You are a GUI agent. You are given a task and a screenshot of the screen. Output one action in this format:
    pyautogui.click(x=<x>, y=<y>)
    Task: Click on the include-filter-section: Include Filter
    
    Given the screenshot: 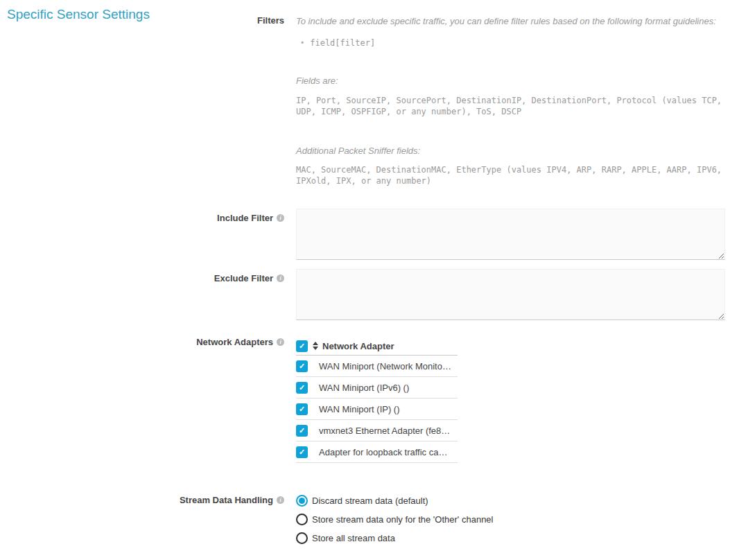 What is the action you would take?
    pyautogui.click(x=363, y=234)
    